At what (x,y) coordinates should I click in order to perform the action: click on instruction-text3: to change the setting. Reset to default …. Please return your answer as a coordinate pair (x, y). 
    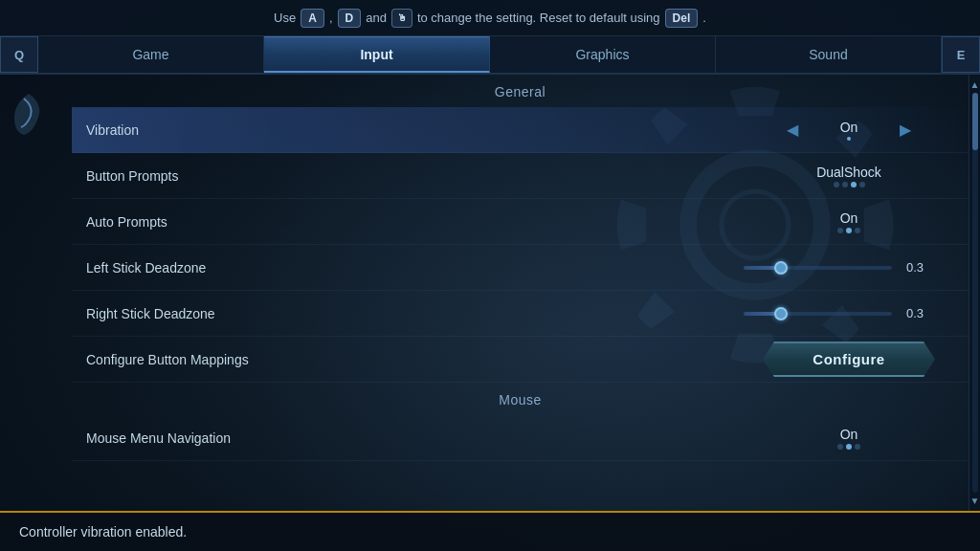
    Looking at the image, I should click on (539, 17).